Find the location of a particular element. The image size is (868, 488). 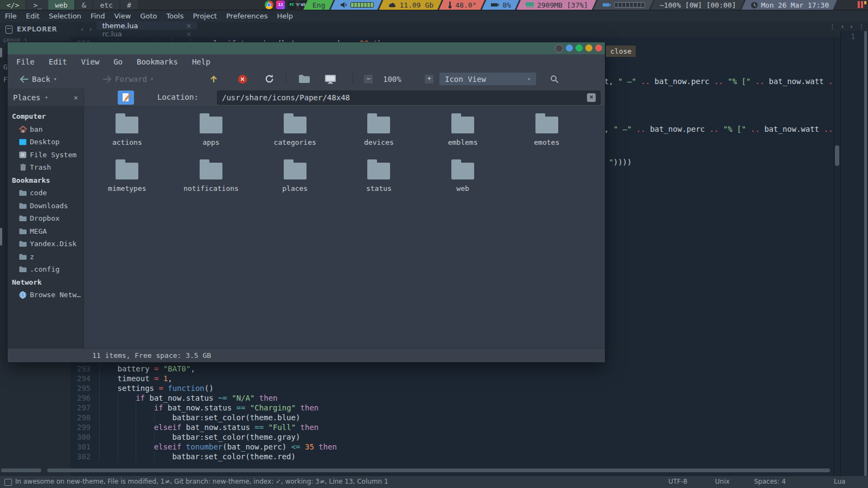

sidebar-item-config: .config is located at coordinates (46, 269).